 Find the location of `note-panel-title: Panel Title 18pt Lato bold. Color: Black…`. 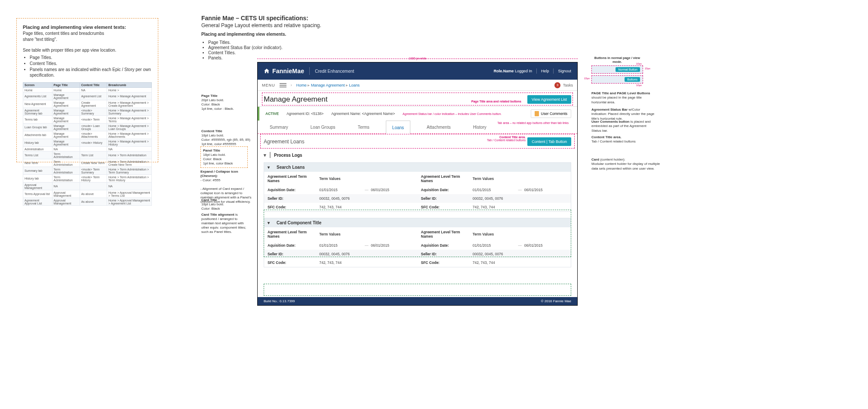

note-panel-title: Panel Title 18pt Lato bold. Color: Black… is located at coordinates (224, 157).